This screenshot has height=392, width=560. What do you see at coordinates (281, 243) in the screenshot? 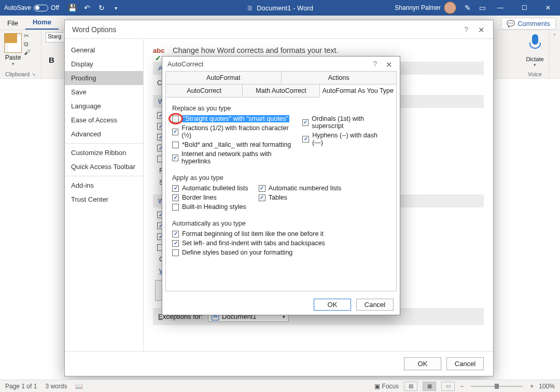
I see `opt-set-indent: Set left- and first-indent with tabs and…` at bounding box center [281, 243].